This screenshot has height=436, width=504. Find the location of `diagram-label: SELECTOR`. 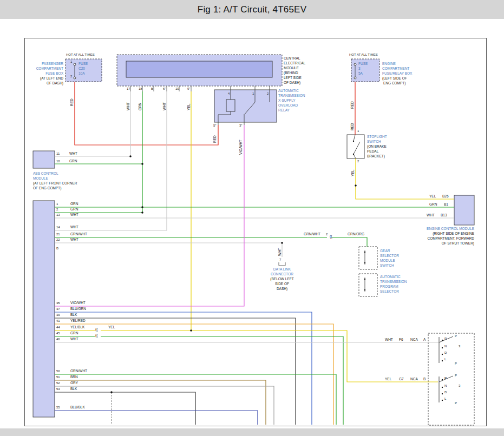

diagram-label: SELECTOR is located at coordinates (390, 256).